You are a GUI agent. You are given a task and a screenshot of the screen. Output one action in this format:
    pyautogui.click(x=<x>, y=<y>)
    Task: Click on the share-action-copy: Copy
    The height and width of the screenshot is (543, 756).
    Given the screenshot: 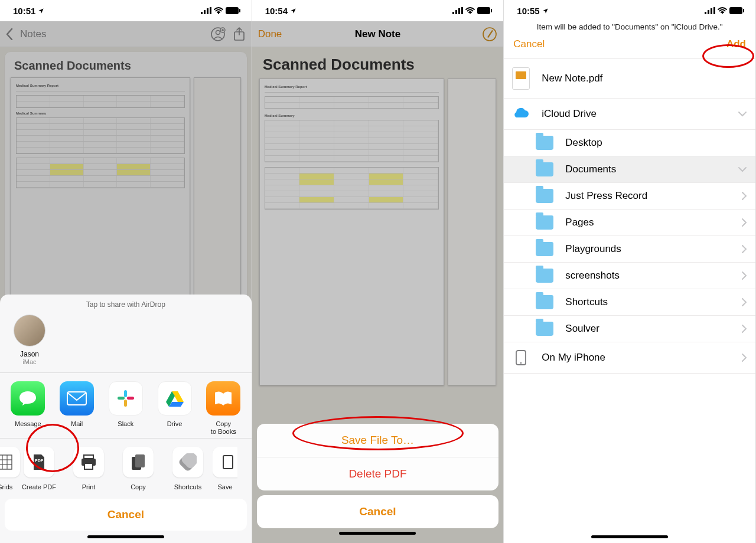 What is the action you would take?
    pyautogui.click(x=138, y=469)
    